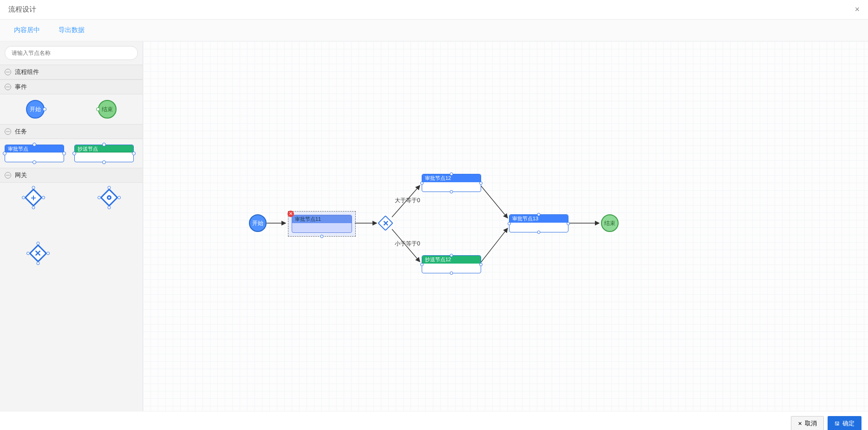 Image resolution: width=868 pixels, height=430 pixels. I want to click on section-gateways-title: 网关, so click(21, 175).